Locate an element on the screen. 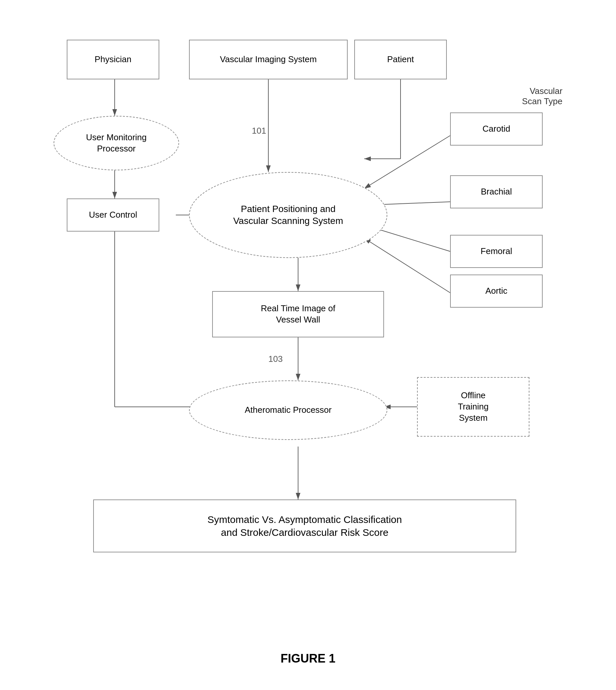  brachial-label: Brachial is located at coordinates (496, 192).